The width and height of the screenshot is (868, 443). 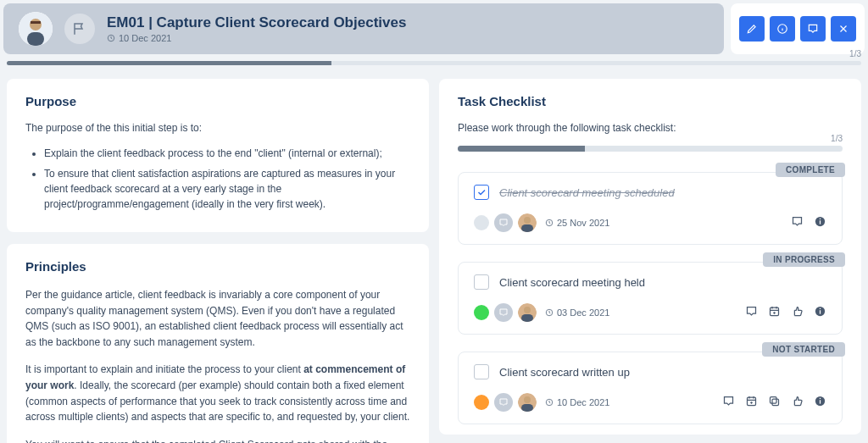 What do you see at coordinates (218, 318) in the screenshot?
I see `principles-para: Per the guidance article, client feedbac…` at bounding box center [218, 318].